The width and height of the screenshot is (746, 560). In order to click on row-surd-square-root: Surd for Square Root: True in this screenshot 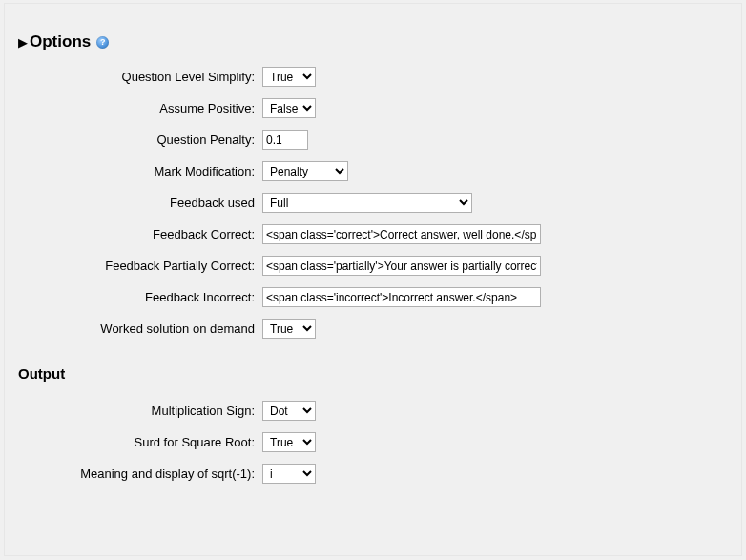, I will do `click(380, 443)`.